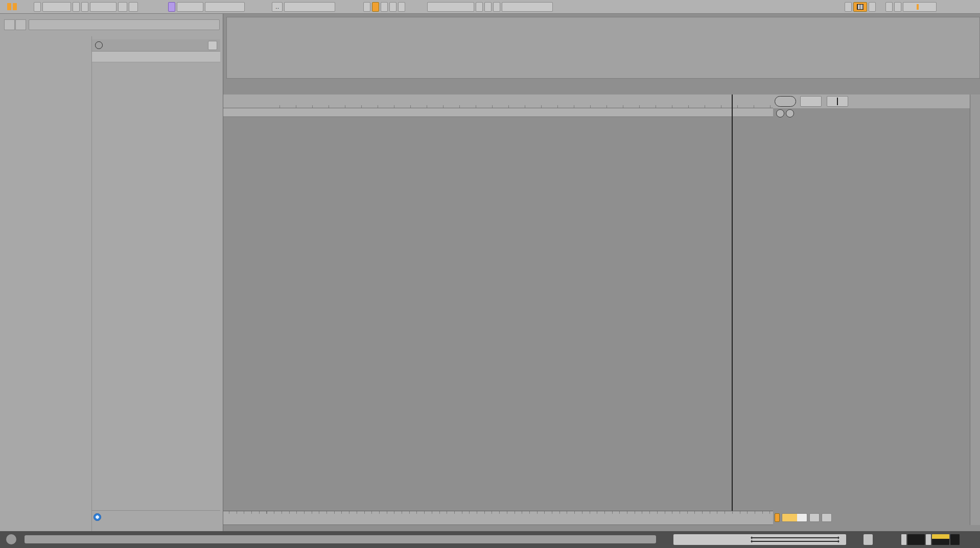 The image size is (980, 548). What do you see at coordinates (156, 287) in the screenshot?
I see `file-list` at bounding box center [156, 287].